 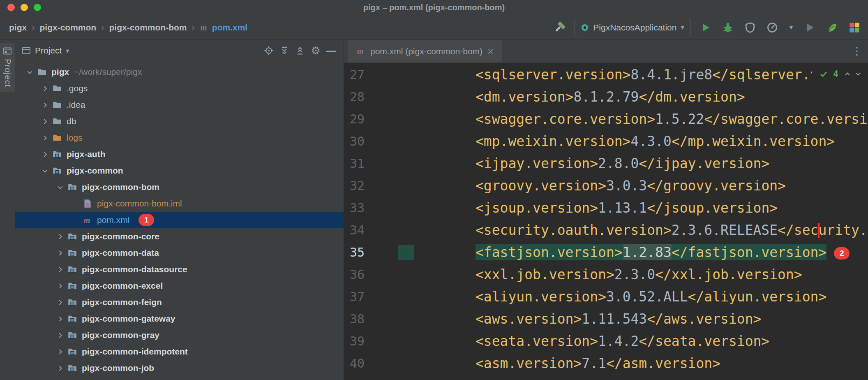 I want to click on inspections-widget: 4, so click(x=840, y=74).